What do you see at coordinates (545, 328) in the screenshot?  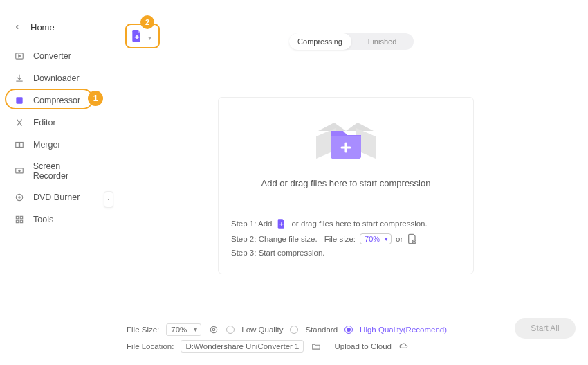 I see `start-all-button: Start All` at bounding box center [545, 328].